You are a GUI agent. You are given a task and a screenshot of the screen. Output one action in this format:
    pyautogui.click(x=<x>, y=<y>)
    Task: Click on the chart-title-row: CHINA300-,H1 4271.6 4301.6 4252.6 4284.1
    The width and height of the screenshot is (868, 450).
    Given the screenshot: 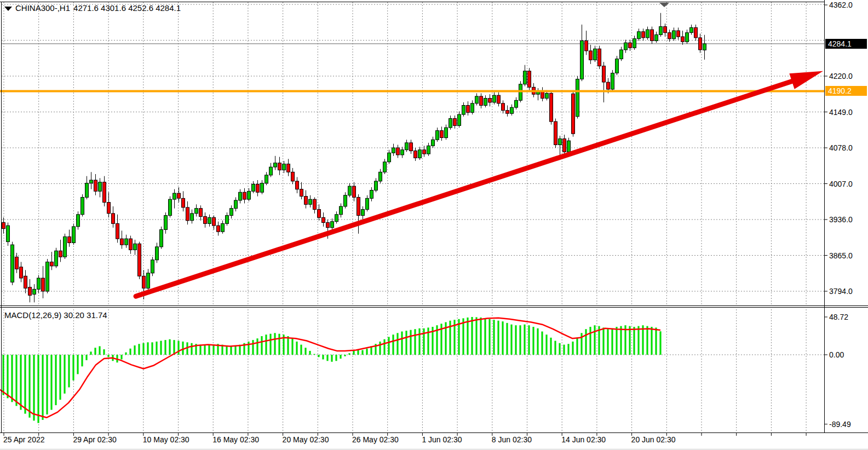 What is the action you would take?
    pyautogui.click(x=93, y=8)
    